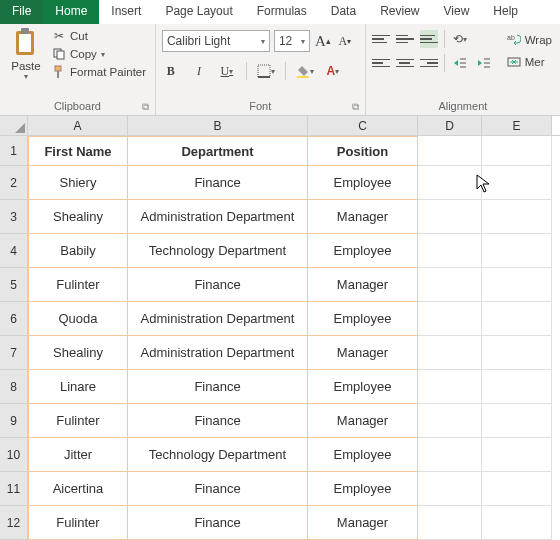 This screenshot has height=540, width=560. I want to click on col-header-d: D, so click(450, 126).